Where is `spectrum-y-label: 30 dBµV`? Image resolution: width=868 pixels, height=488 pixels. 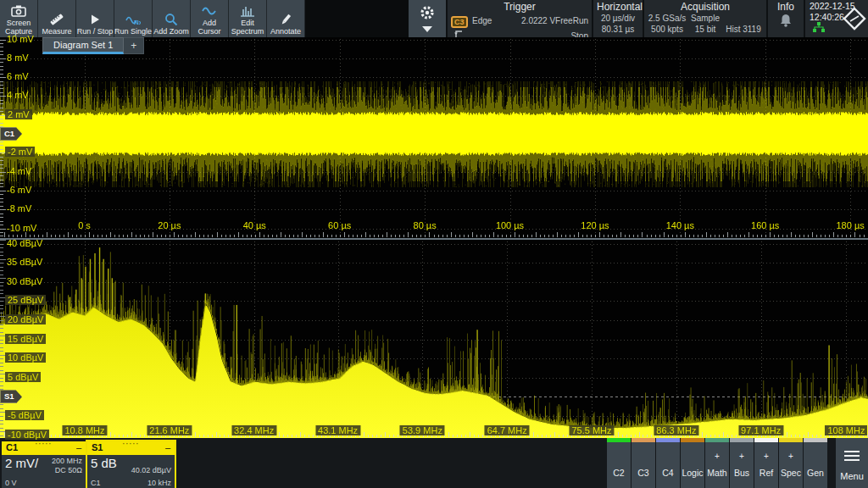 spectrum-y-label: 30 dBµV is located at coordinates (25, 281).